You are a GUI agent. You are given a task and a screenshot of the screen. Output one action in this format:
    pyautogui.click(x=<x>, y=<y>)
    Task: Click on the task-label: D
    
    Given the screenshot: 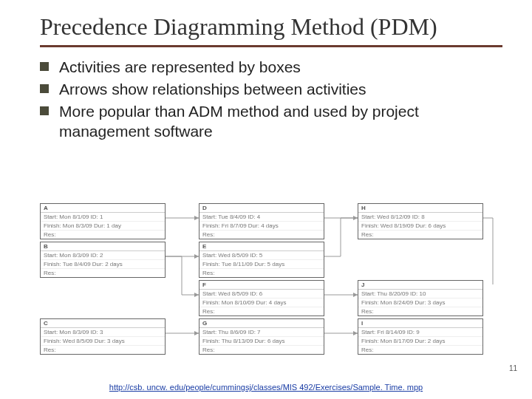 What is the action you would take?
    pyautogui.click(x=262, y=208)
    